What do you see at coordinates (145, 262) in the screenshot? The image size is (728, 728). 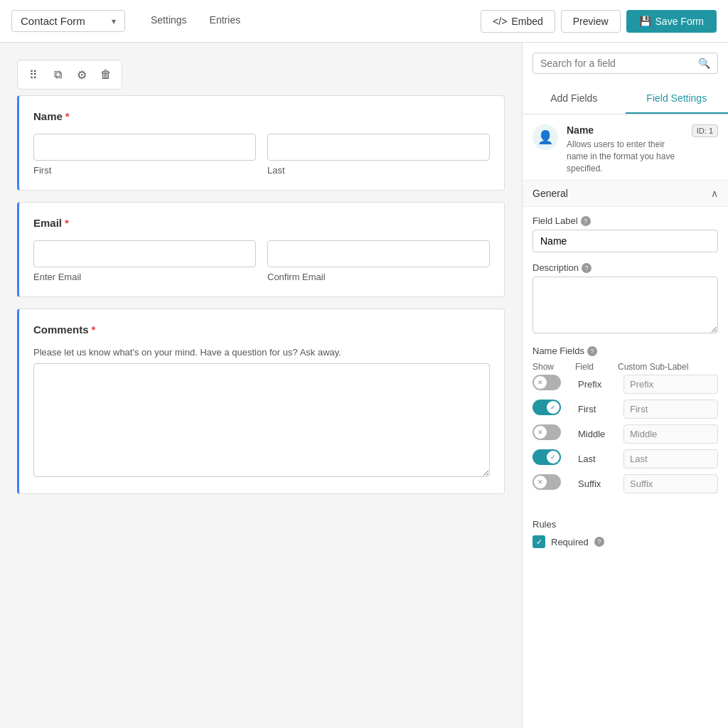 I see `email-enter-col: Enter Email` at bounding box center [145, 262].